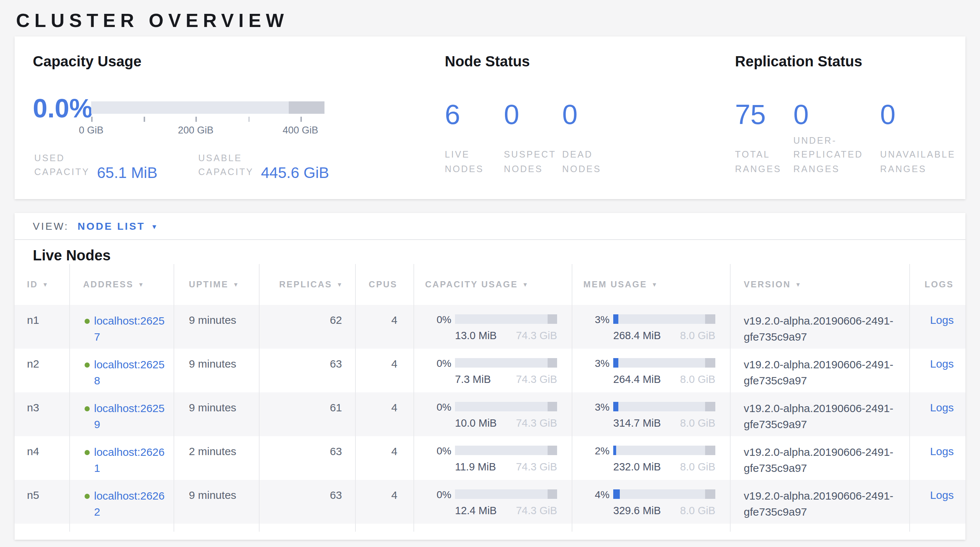  I want to click on column-header-logs: LOGS, so click(937, 285).